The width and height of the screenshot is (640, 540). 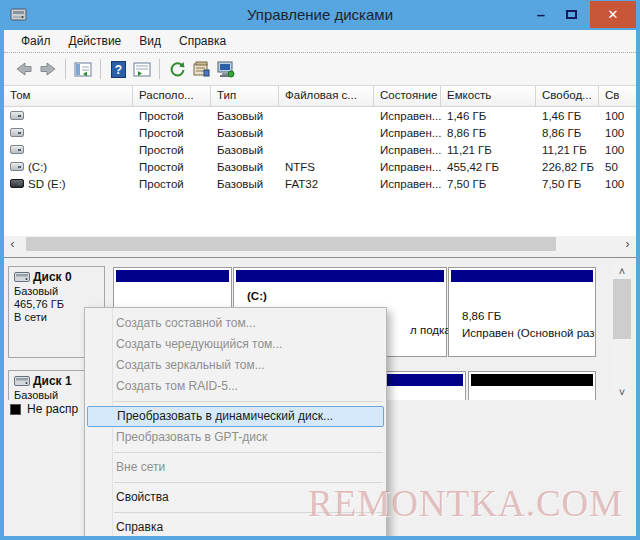 I want to click on menu-item-convert-dynamic: Преобразовать в динамический диск..., so click(x=236, y=416).